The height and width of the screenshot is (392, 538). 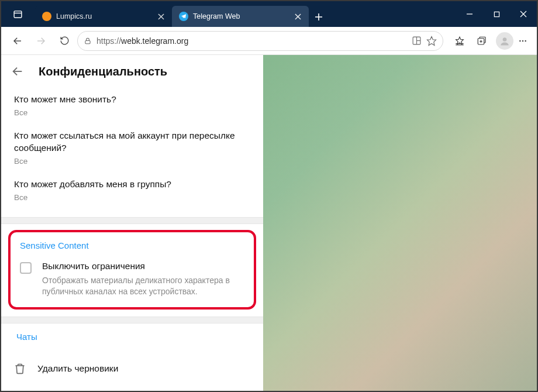 What do you see at coordinates (88, 41) in the screenshot?
I see `lock-icon` at bounding box center [88, 41].